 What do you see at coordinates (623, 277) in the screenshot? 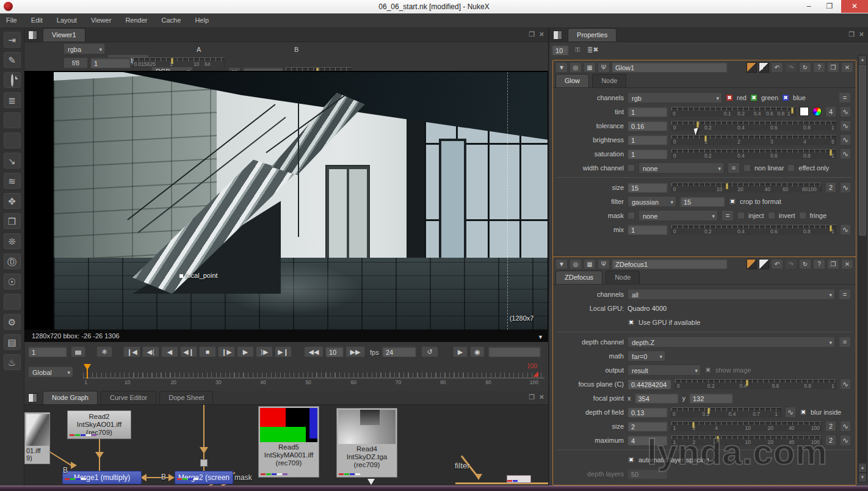
I see `tab-zdefocus-node: Node` at bounding box center [623, 277].